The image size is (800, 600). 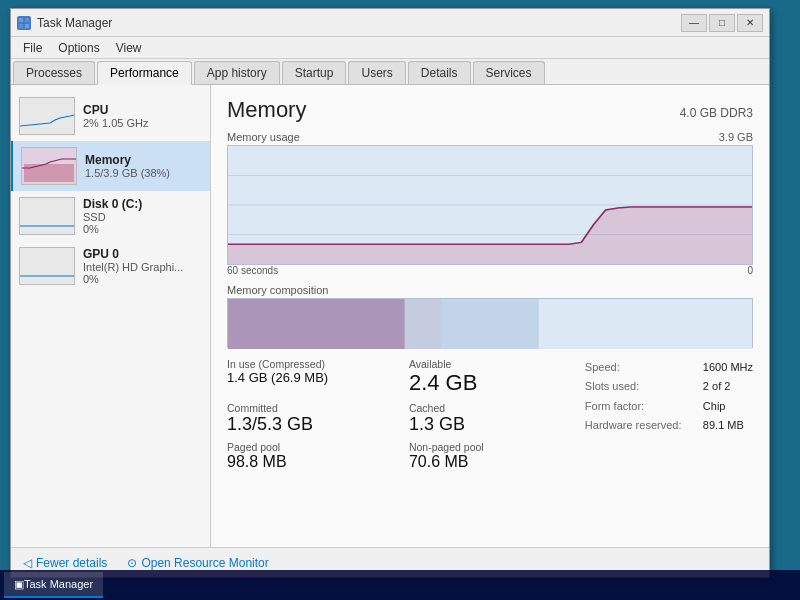 I want to click on graph-label: Memory usage, so click(x=264, y=137).